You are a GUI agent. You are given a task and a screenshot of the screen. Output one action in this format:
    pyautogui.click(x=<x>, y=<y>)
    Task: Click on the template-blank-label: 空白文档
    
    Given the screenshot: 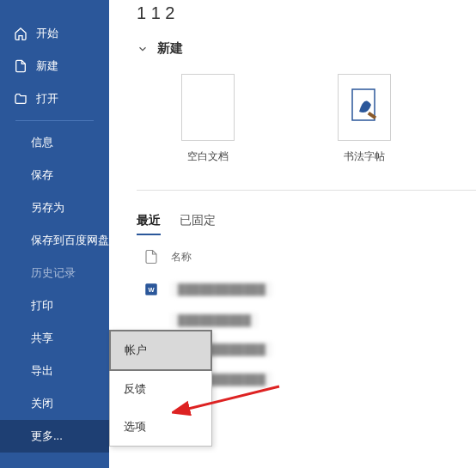 What is the action you would take?
    pyautogui.click(x=208, y=156)
    